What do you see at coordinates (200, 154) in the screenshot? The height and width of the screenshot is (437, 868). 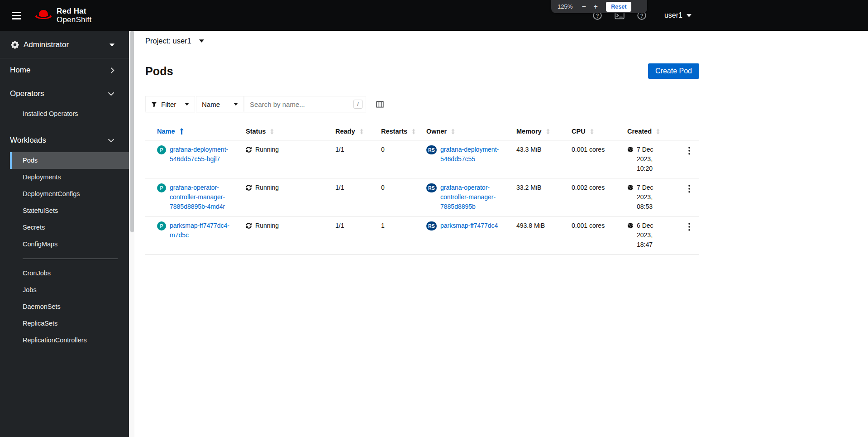 I see `pod-name-link: grafana-deployment-546dd57c55-bgjl7` at bounding box center [200, 154].